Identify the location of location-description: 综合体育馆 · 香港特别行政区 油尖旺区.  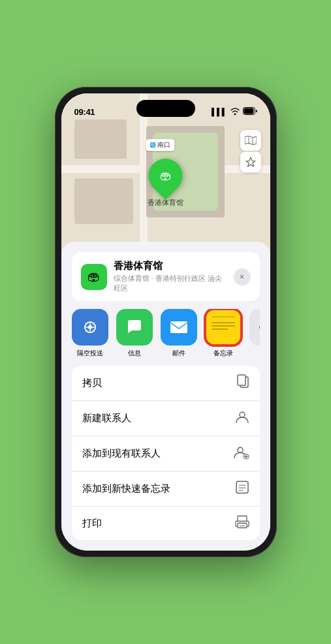
(170, 283).